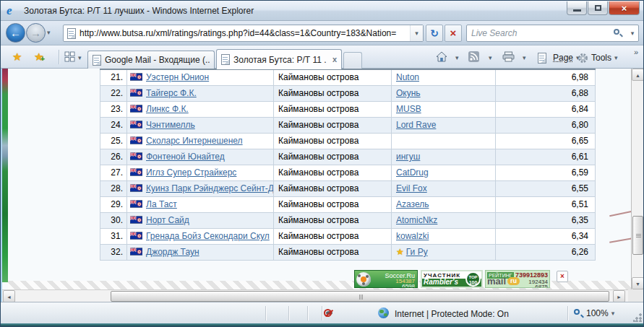  What do you see at coordinates (408, 77) in the screenshot?
I see `manager-link: Nuton` at bounding box center [408, 77].